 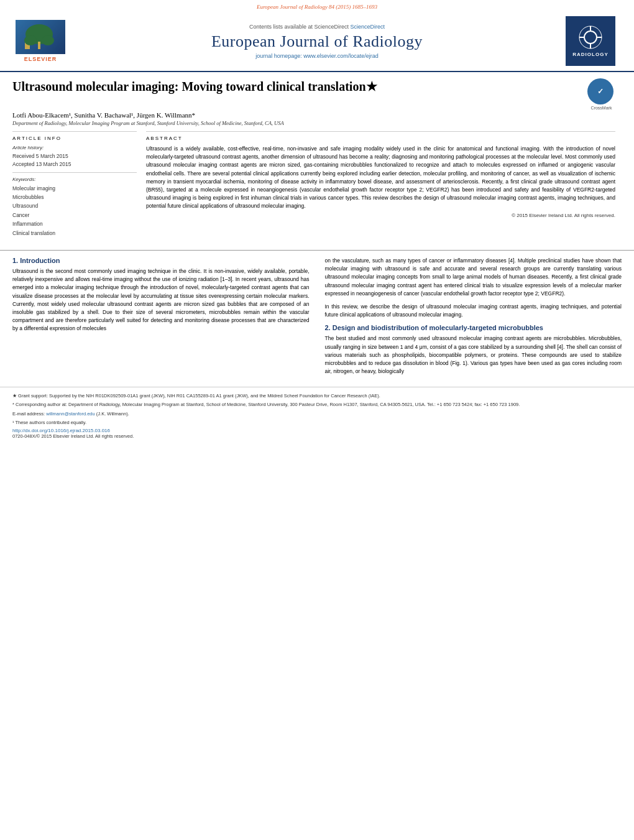 What do you see at coordinates (590, 37) in the screenshot?
I see `radiology-icon` at bounding box center [590, 37].